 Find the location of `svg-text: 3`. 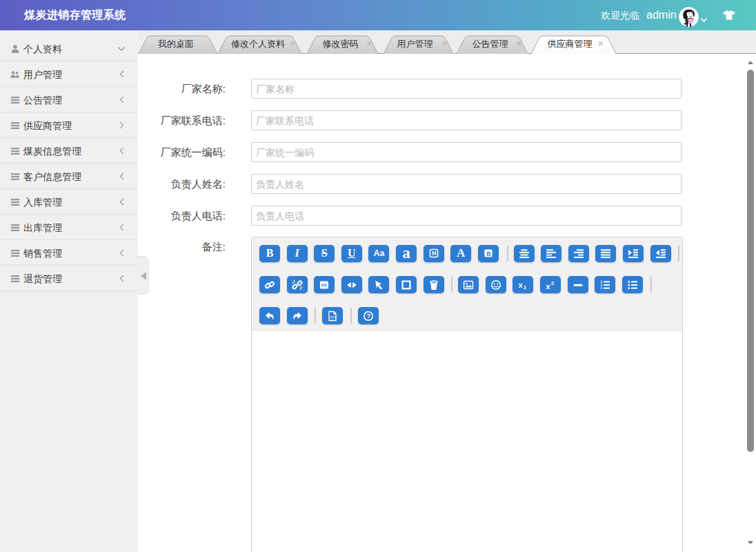

svg-text: 3 is located at coordinates (601, 287).